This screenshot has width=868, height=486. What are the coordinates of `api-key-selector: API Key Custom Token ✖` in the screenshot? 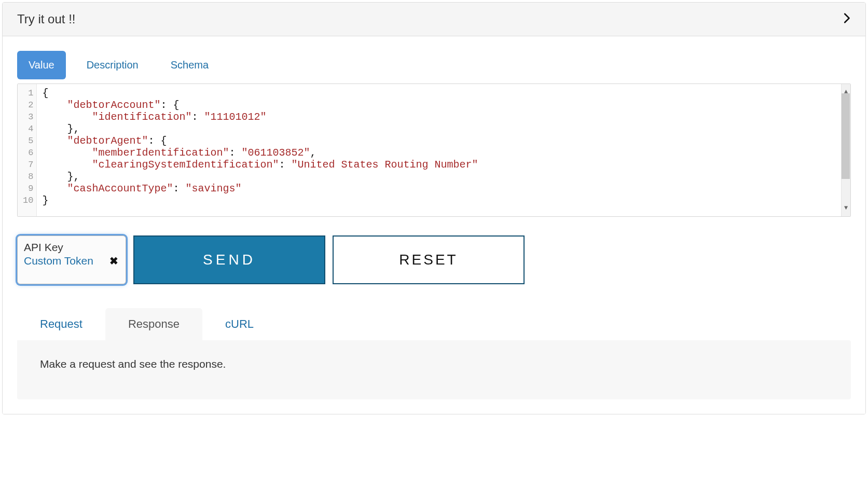 It's located at (72, 260).